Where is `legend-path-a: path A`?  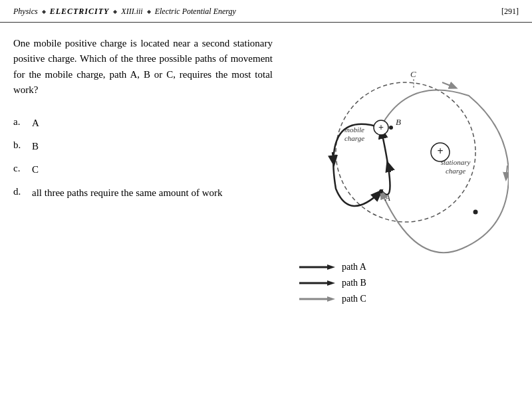
legend-path-a: path A is located at coordinates (332, 267).